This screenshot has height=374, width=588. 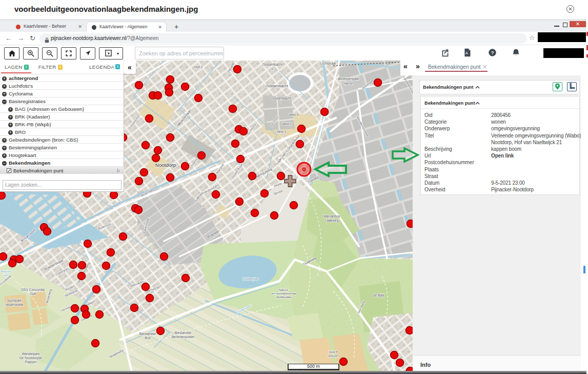 I want to click on svg-text: Plassen, so click(x=31, y=362).